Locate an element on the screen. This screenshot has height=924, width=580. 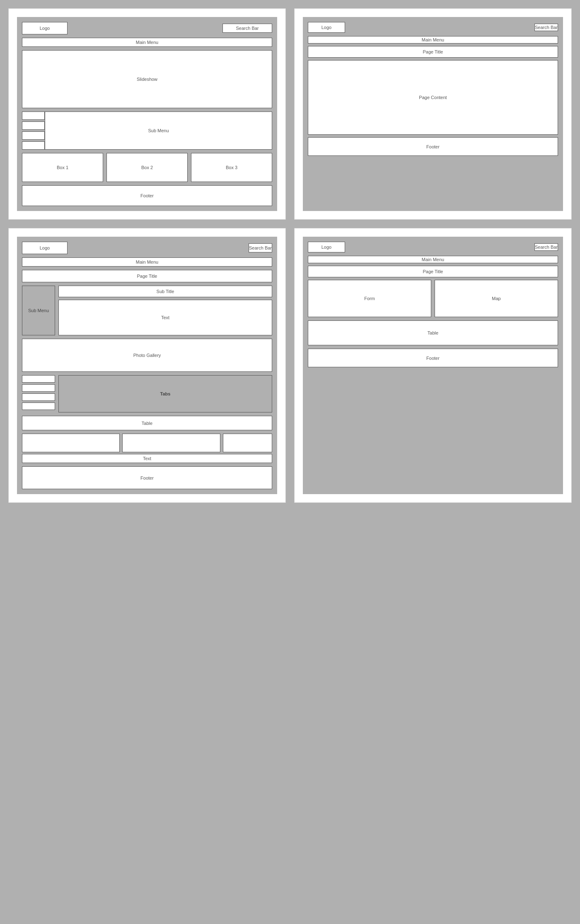
photo-gallery: Photo Gallery is located at coordinates (147, 355).